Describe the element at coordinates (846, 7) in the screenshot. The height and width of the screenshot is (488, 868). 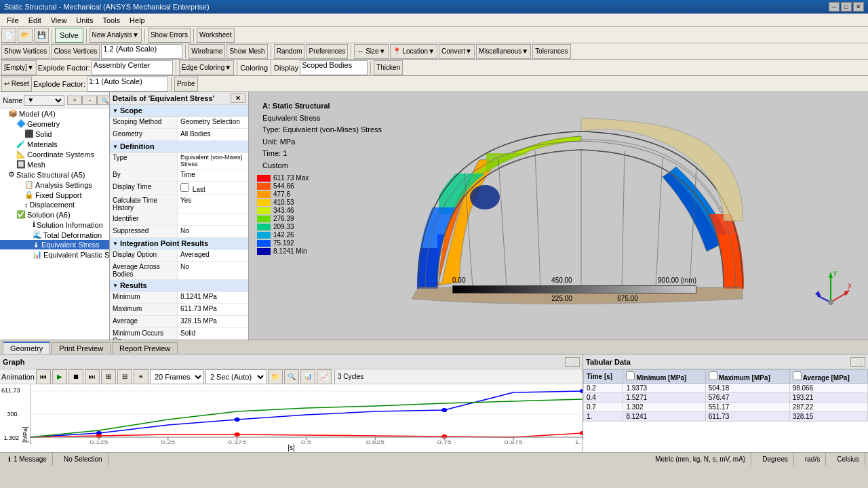
I see `maximize-button: □` at that location.